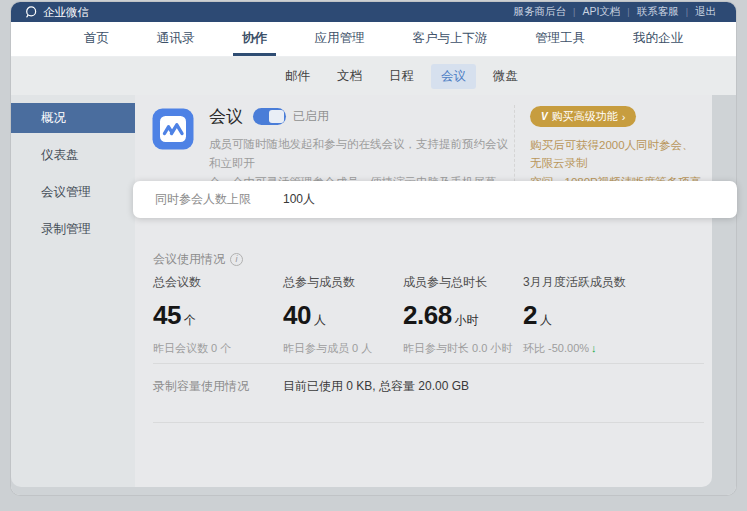 The width and height of the screenshot is (747, 511). I want to click on stat-value: 2.68, so click(428, 316).